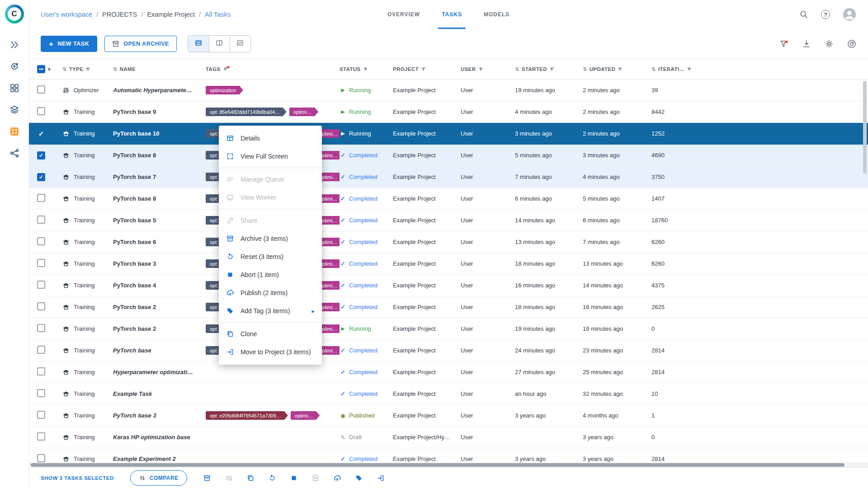  Describe the element at coordinates (41, 69) in the screenshot. I see `select-all-checkbox` at that location.